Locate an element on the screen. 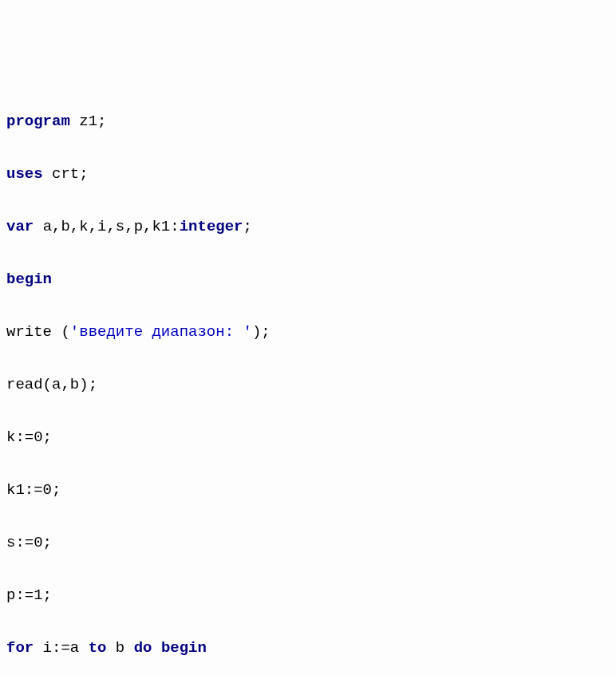  keyword-integer: integer is located at coordinates (211, 227).